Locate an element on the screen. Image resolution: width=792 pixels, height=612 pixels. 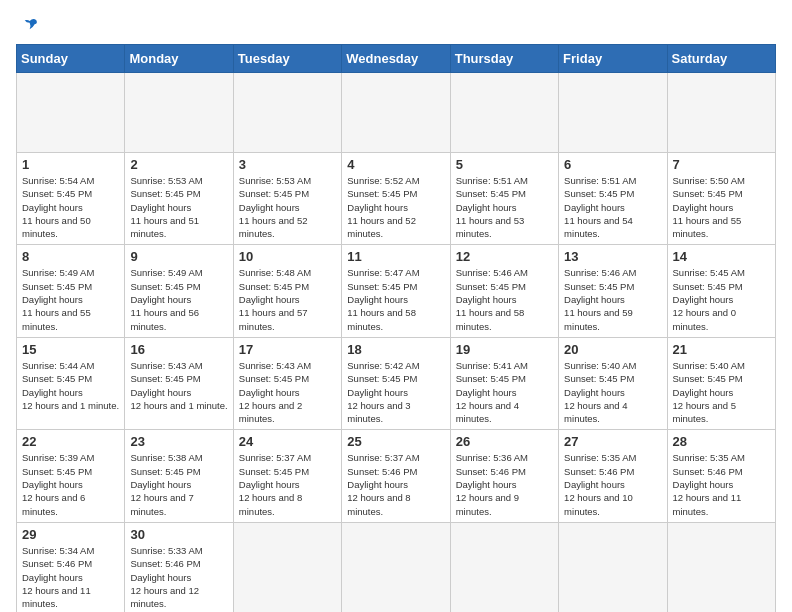
day-info: Sunrise: 5:52 AMSunset: 5:45 PMDaylight … is located at coordinates (396, 207).